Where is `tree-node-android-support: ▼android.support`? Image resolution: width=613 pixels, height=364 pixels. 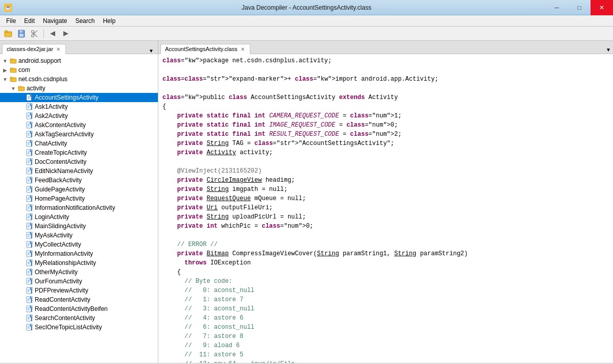 tree-node-android-support: ▼android.support is located at coordinates (79, 61).